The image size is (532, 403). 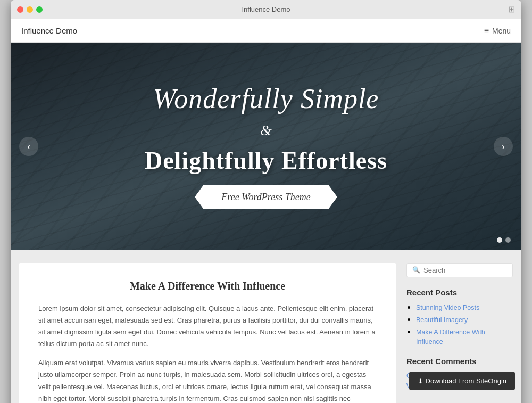 What do you see at coordinates (460, 293) in the screenshot?
I see `recent-posts-heading: Recent Posts` at bounding box center [460, 293].